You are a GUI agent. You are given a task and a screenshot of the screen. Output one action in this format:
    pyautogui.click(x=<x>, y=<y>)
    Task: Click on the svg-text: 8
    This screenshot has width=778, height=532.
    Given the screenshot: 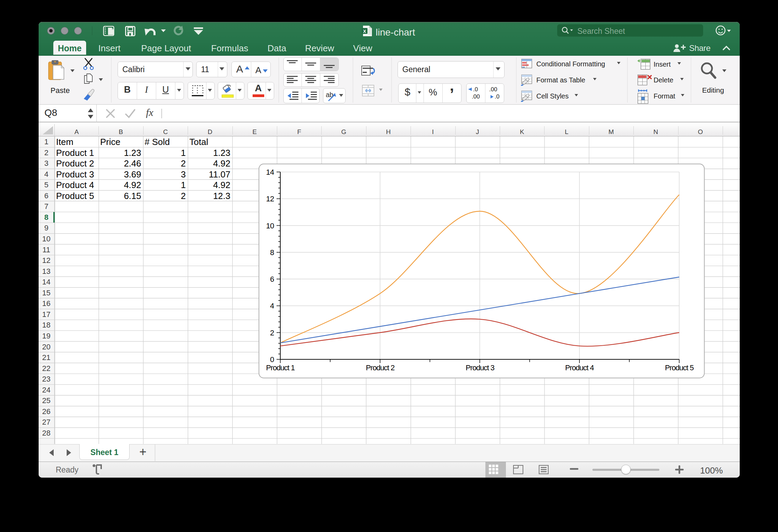 What is the action you would take?
    pyautogui.click(x=272, y=252)
    